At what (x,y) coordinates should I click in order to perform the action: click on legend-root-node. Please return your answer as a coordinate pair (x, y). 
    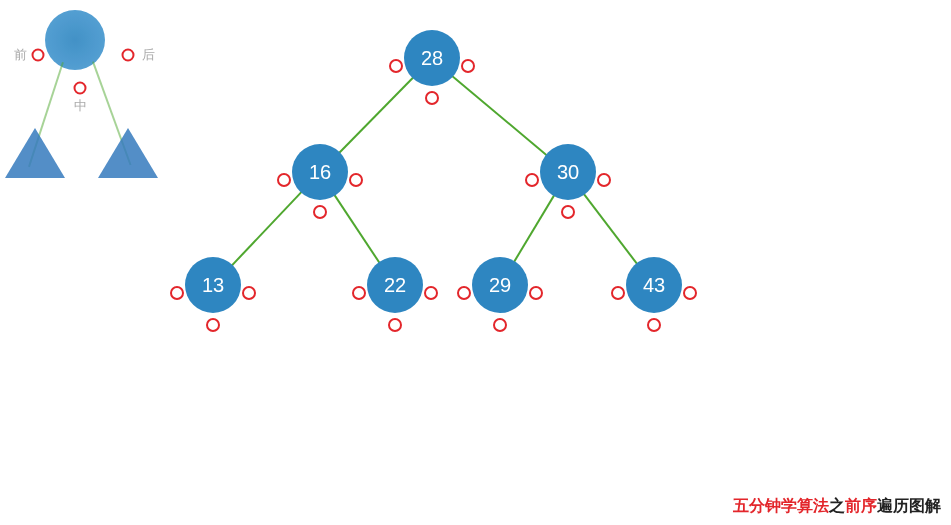
    Looking at the image, I should click on (75, 40).